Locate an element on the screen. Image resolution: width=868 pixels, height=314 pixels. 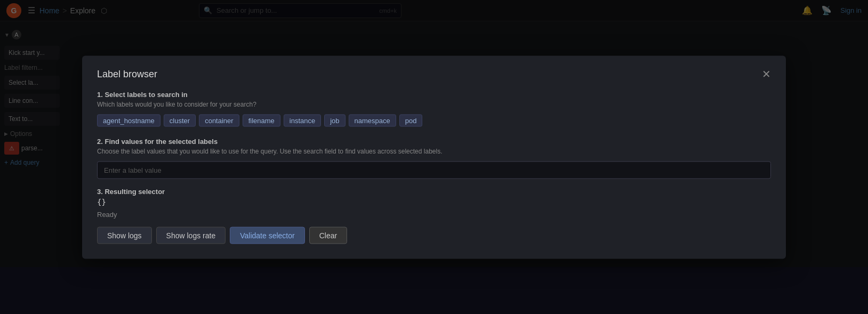
section-1-desc: Which labels would you like to consider … is located at coordinates (434, 104).